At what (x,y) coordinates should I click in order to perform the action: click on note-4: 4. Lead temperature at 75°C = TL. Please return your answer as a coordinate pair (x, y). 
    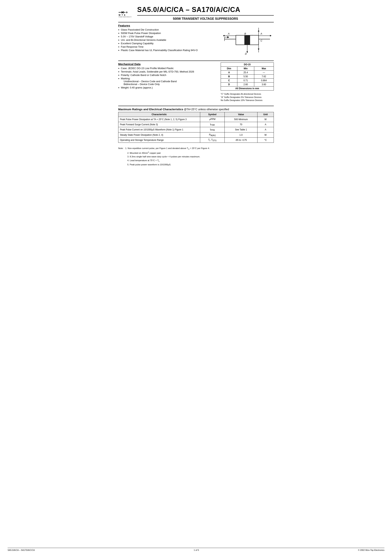
    Looking at the image, I should click on (139, 161).